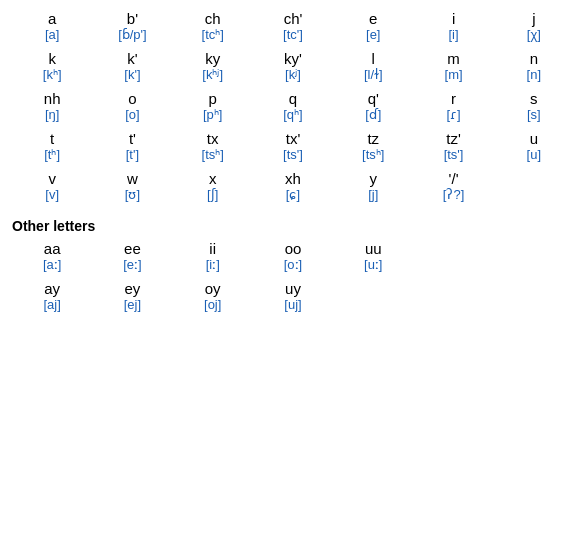  I want to click on letter-cell: tx', so click(293, 138).